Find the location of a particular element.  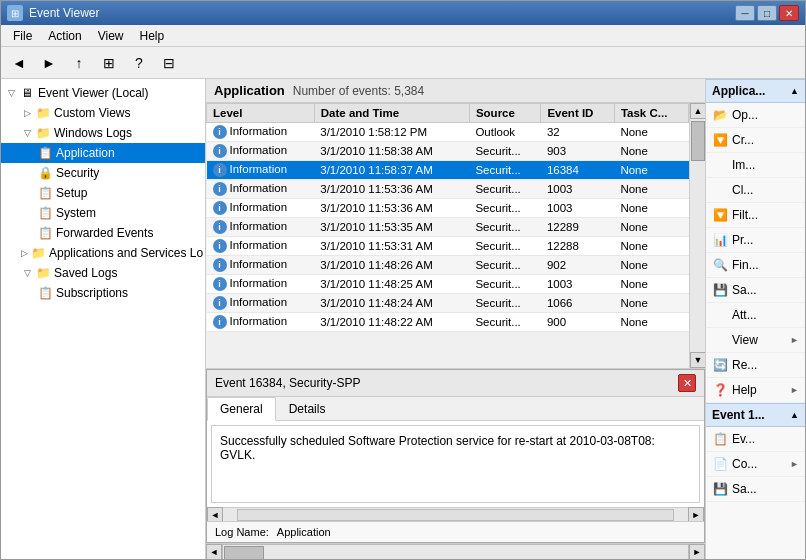

sidebar-item-application: 📋 Application is located at coordinates (103, 153).